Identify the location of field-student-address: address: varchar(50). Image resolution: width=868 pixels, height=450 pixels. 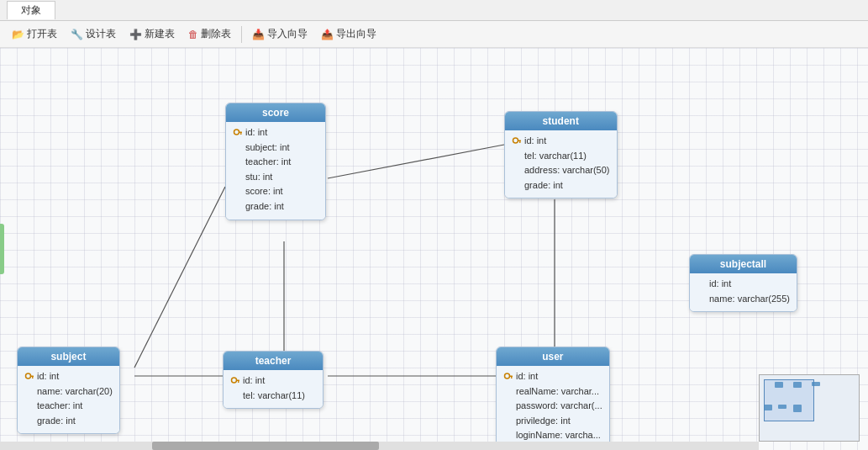
(561, 171).